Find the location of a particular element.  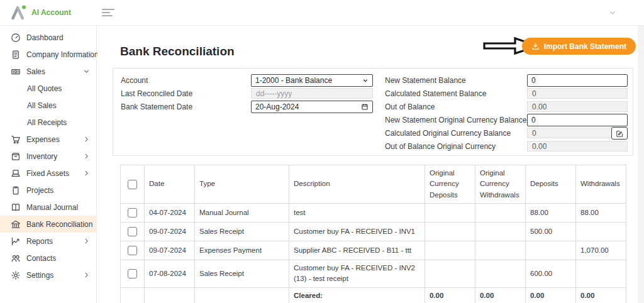

sidebar-item-settings: Settings is located at coordinates (48, 275).